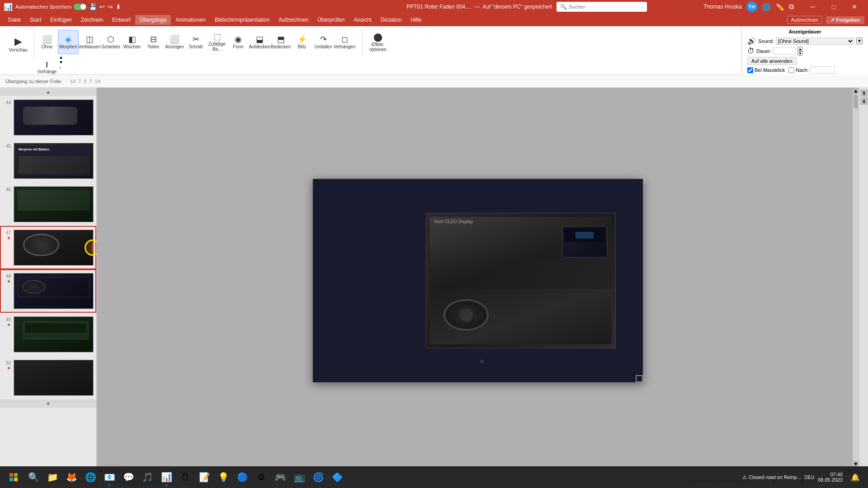 The height and width of the screenshot is (488, 868). I want to click on menu-zeichnen: Zeichnen, so click(92, 20).